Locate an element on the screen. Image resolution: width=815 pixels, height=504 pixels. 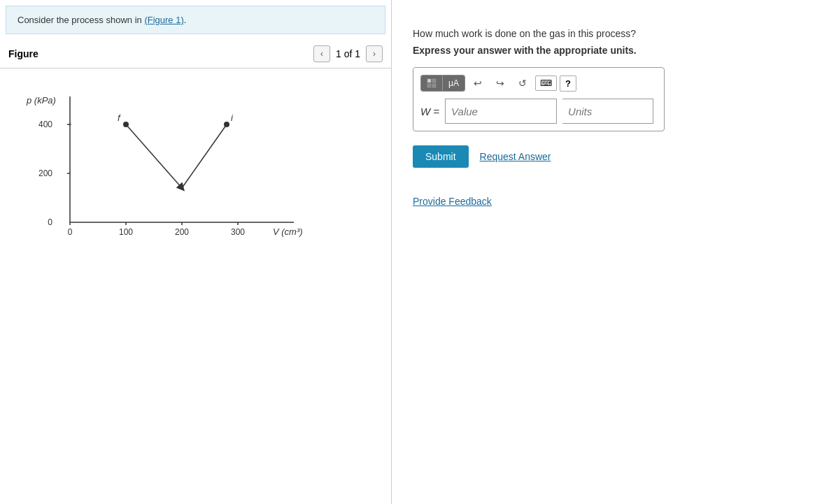
keyboard-button: ⌨ is located at coordinates (546, 83).